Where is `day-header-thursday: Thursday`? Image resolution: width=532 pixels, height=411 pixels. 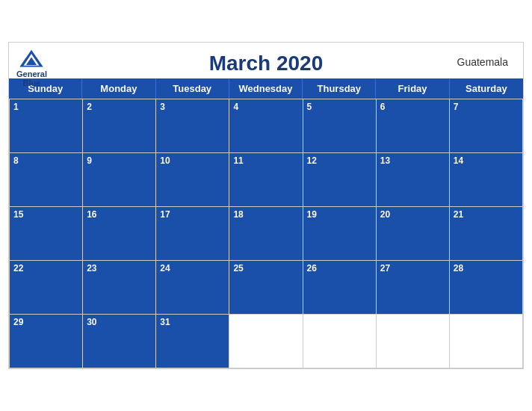
day-header-thursday: Thursday is located at coordinates (339, 88).